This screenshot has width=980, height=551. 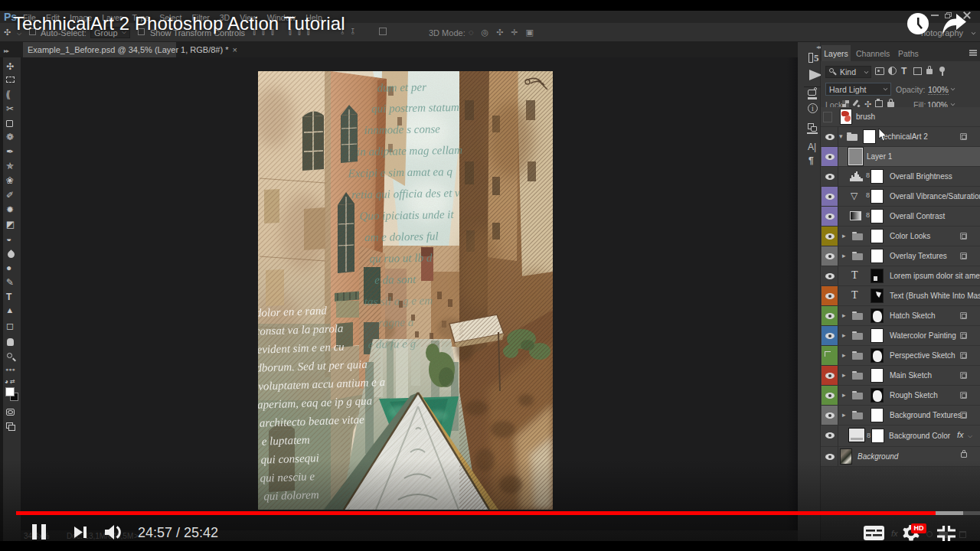 I want to click on svg-text: retia qui officia des et v, so click(x=406, y=194).